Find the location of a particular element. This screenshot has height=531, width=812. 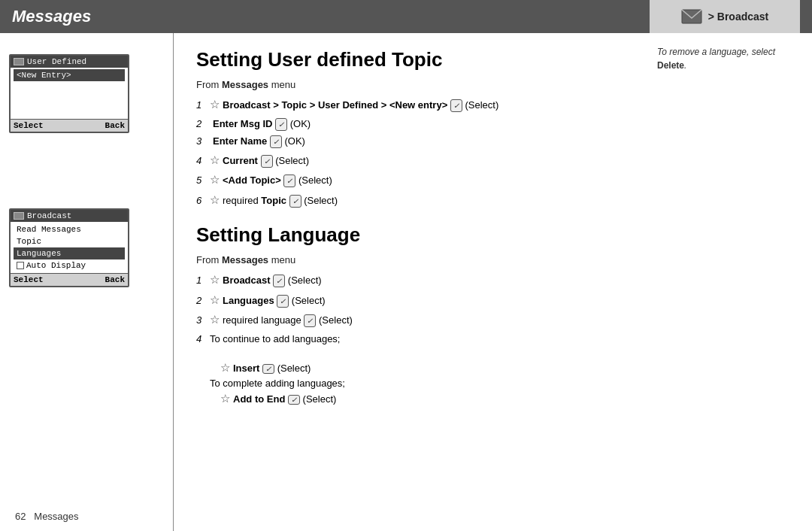

scroll-icon-4: ☆ is located at coordinates (215, 161).